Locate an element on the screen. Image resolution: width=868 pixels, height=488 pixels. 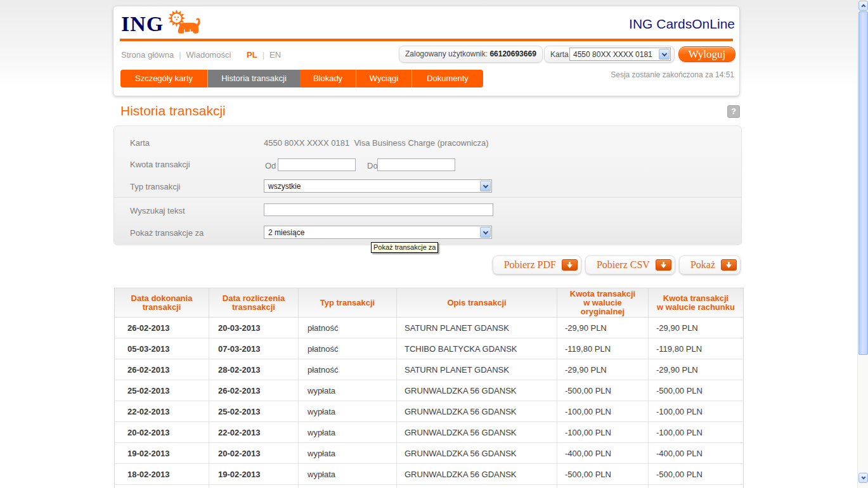
page-title: Historia transakcji is located at coordinates (173, 111).